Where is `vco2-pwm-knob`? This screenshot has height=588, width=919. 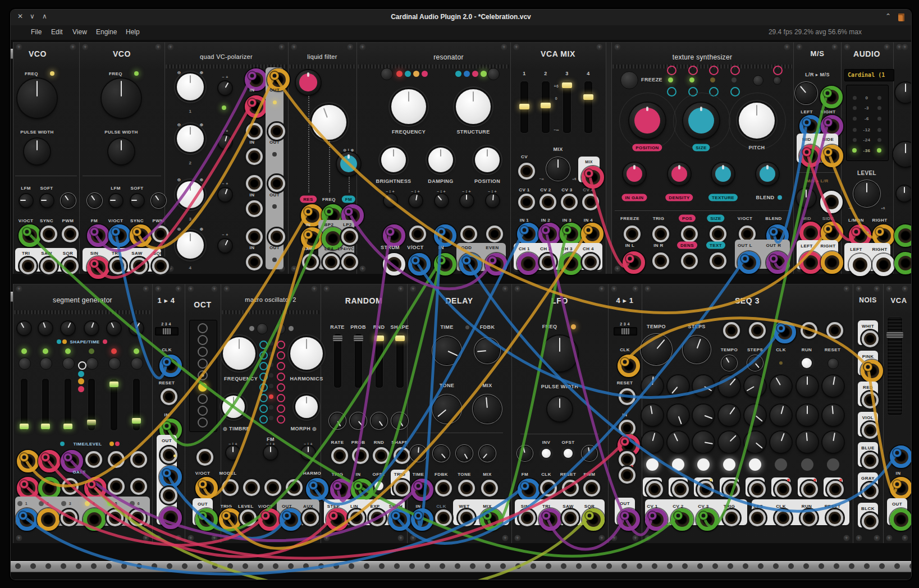
vco2-pwm-knob is located at coordinates (158, 201).